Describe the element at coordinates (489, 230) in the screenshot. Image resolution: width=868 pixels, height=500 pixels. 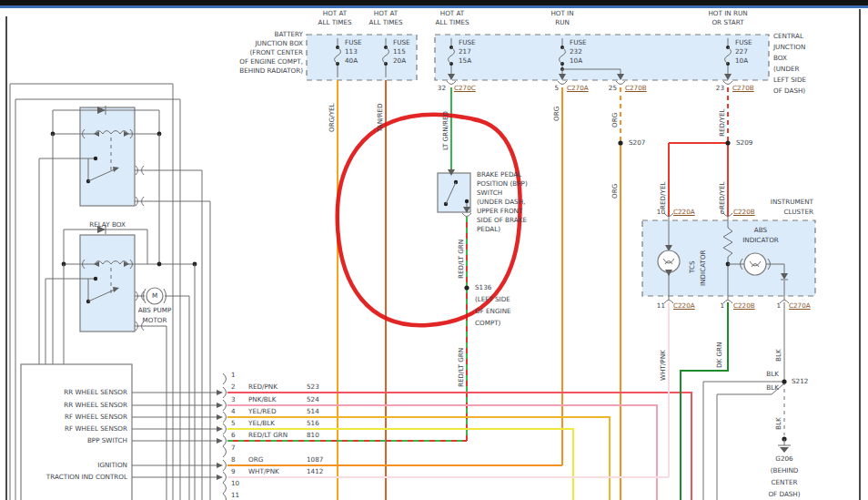
I see `bpp-switch-label: PEDAL)` at that location.